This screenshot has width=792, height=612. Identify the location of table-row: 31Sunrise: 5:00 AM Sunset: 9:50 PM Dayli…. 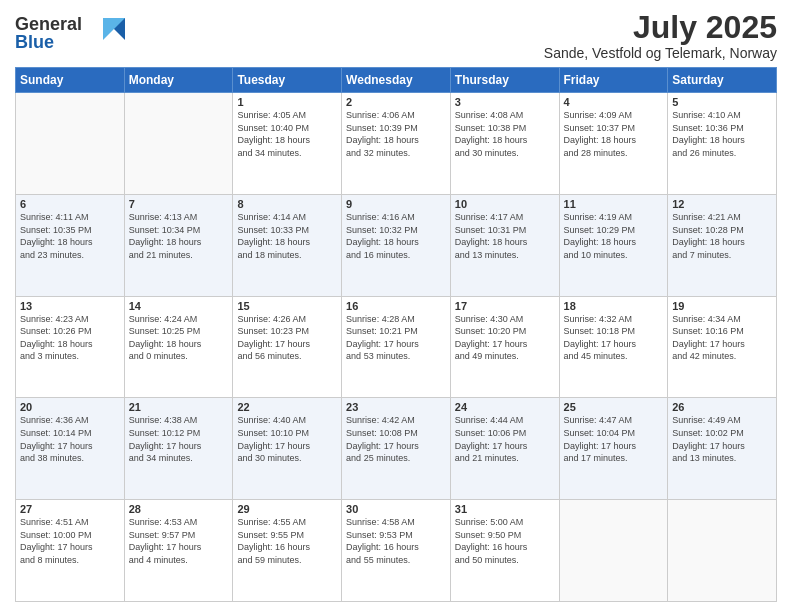
(504, 551).